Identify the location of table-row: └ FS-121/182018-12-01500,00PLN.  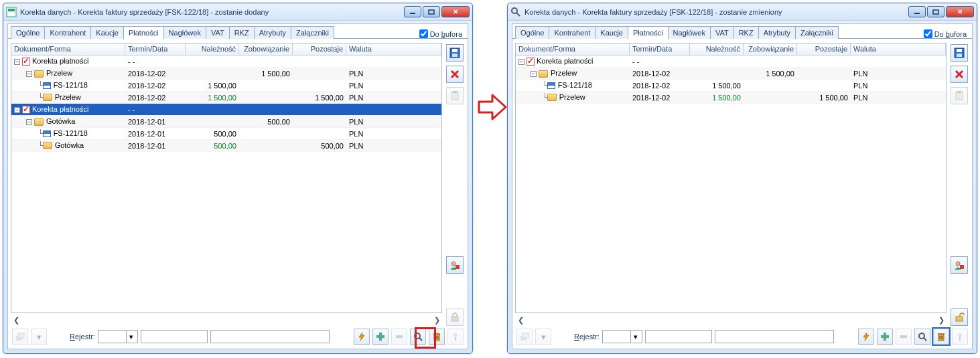
(226, 134).